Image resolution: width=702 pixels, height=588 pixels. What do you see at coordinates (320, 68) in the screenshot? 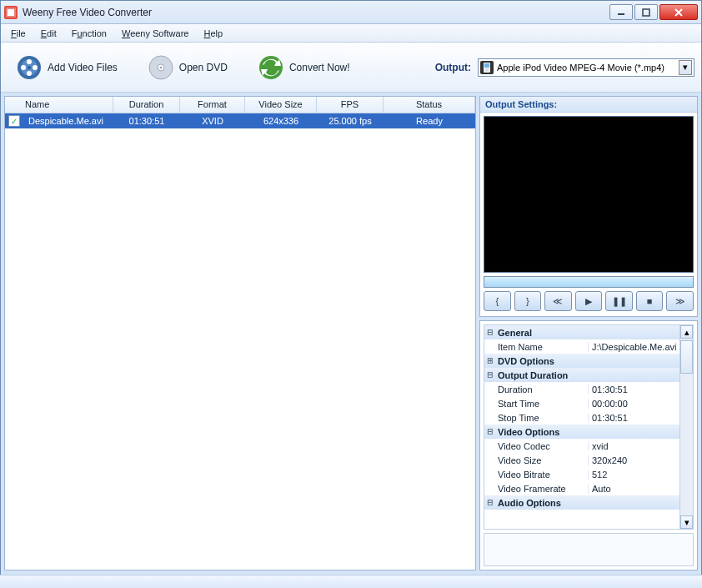
I see `convert-label: Convert Now!` at bounding box center [320, 68].